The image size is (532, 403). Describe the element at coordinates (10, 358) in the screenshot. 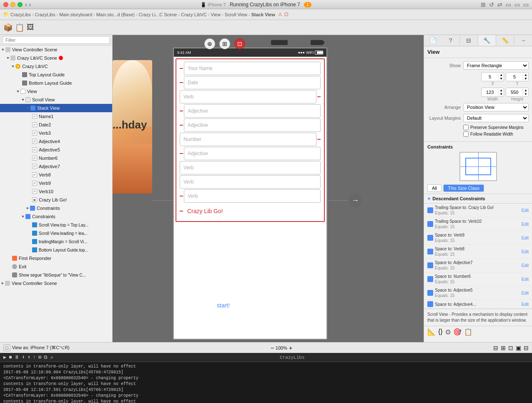

I see `stop-button: ■` at that location.